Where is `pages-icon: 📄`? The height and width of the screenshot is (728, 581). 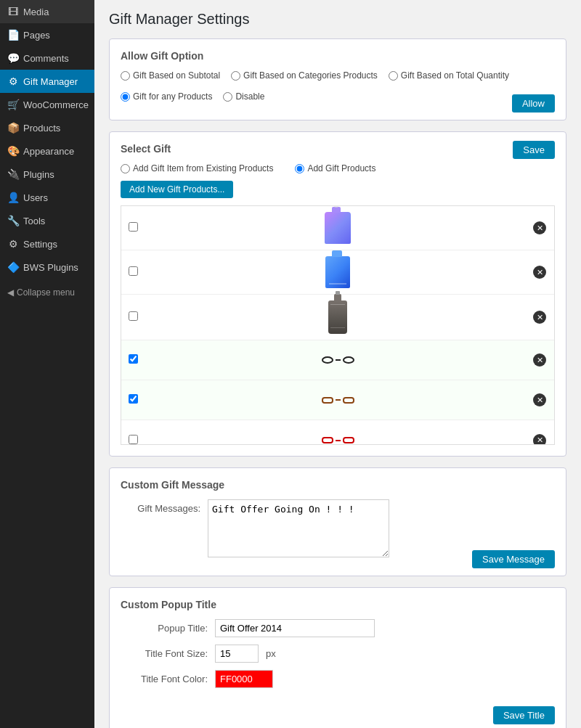
pages-icon: 📄 is located at coordinates (13, 35).